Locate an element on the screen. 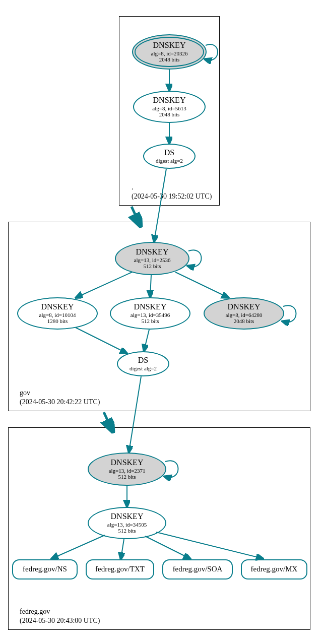 This screenshot has height=644, width=323. node-rr-txt: fedreg.gov/TXT is located at coordinates (120, 569).